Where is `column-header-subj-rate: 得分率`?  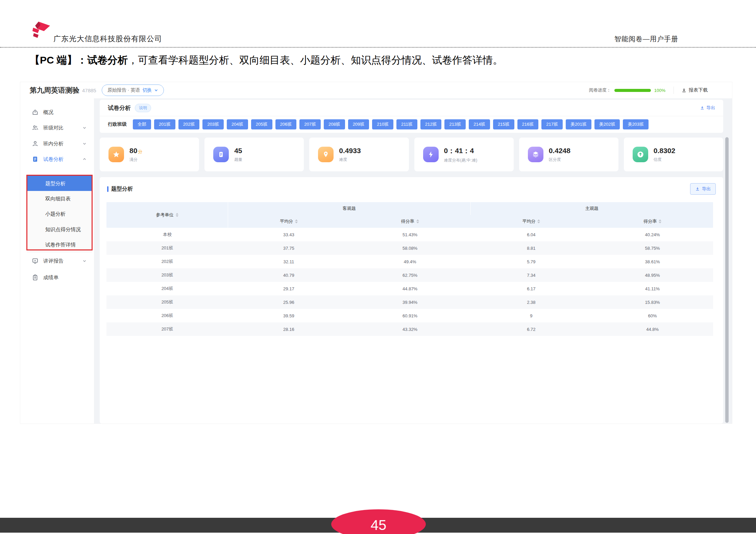 column-header-subj-rate: 得分率 is located at coordinates (652, 221).